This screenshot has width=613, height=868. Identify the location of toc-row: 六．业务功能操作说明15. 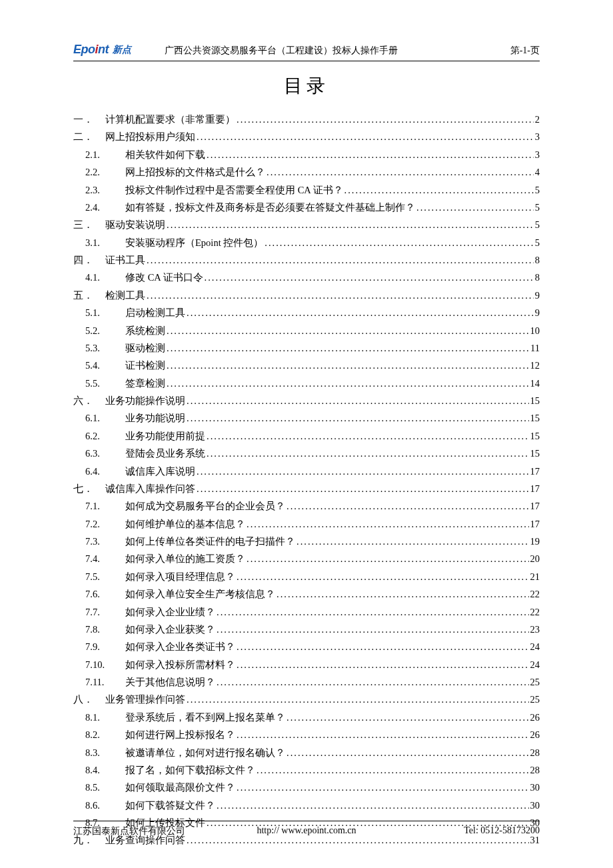
(306, 401).